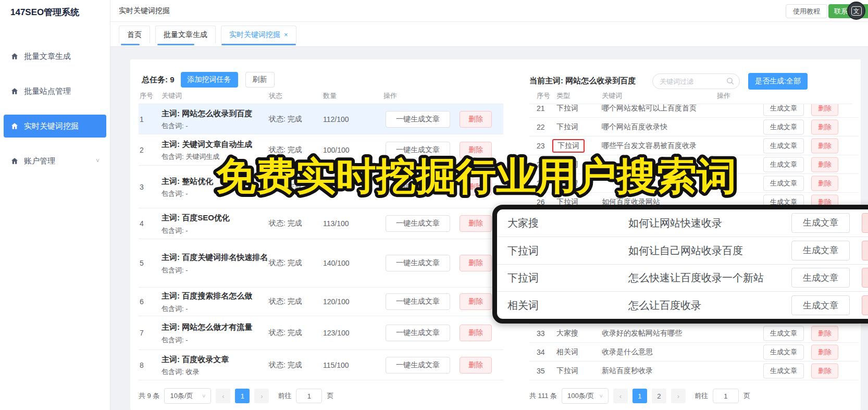  I want to click on page-size-select: 100条/页 ˅, so click(585, 396).